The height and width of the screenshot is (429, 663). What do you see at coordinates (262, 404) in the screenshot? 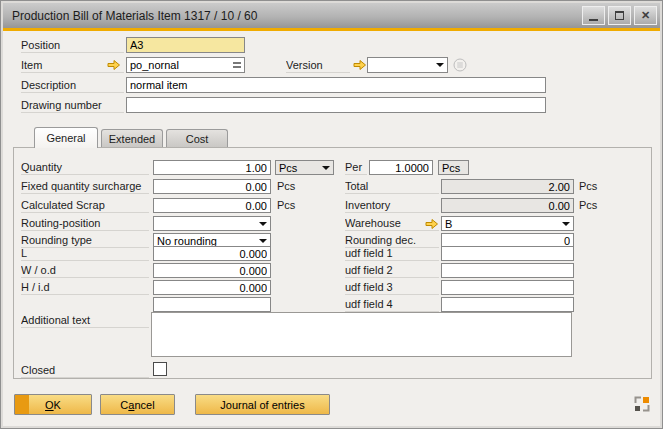
I see `journal-of-entries-button: Journal of entries` at bounding box center [262, 404].